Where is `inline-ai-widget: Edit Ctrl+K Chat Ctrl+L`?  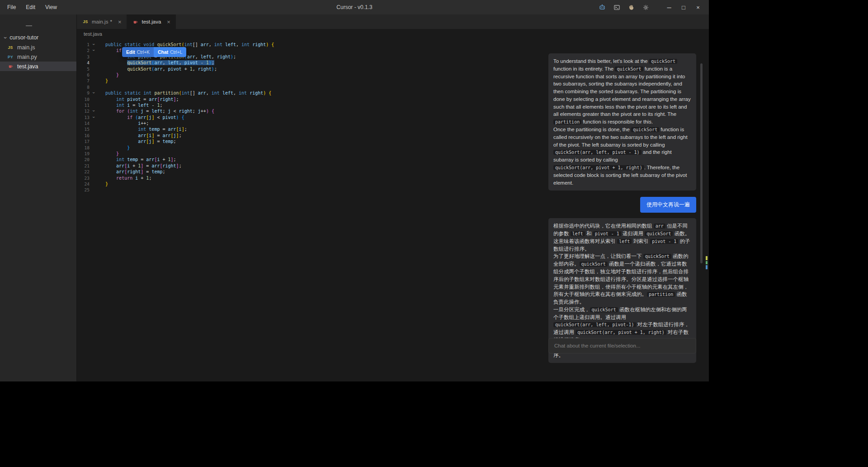
inline-ai-widget: Edit Ctrl+K Chat Ctrl+L is located at coordinates (154, 52).